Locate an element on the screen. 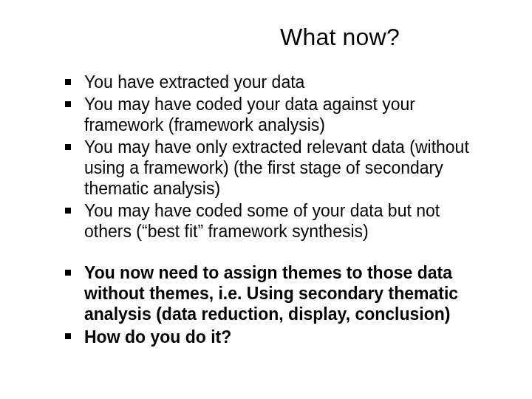 The width and height of the screenshot is (532, 399). list-item: You may have only extracted relevant dat… is located at coordinates (273, 168).